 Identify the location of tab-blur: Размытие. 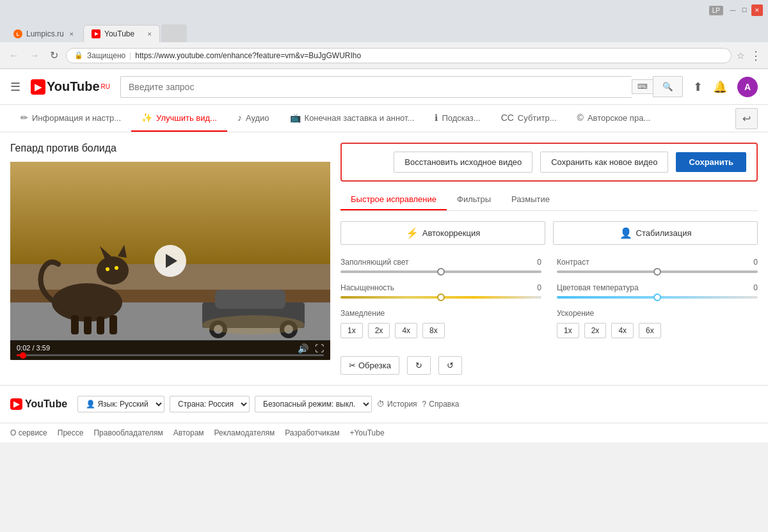
(531, 199).